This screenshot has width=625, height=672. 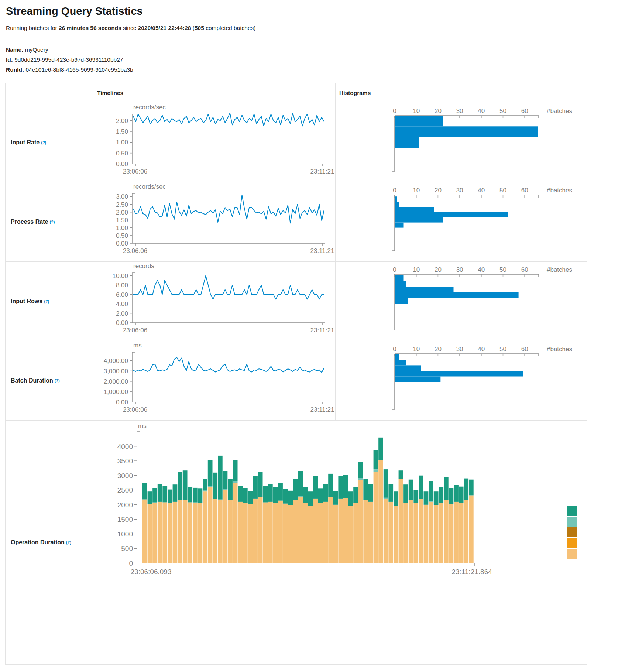 I want to click on batch-duration-histogram-chart: 0102030405060#batches, so click(x=461, y=381).